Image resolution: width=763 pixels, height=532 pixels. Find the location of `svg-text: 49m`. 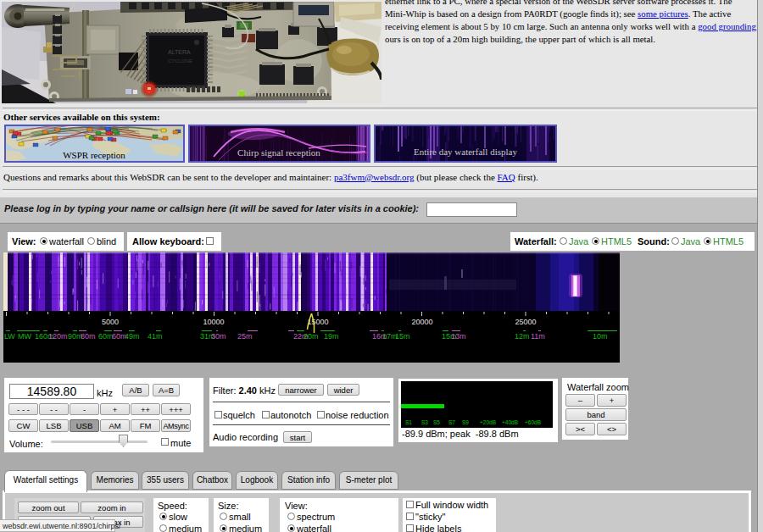

svg-text: 49m is located at coordinates (132, 336).